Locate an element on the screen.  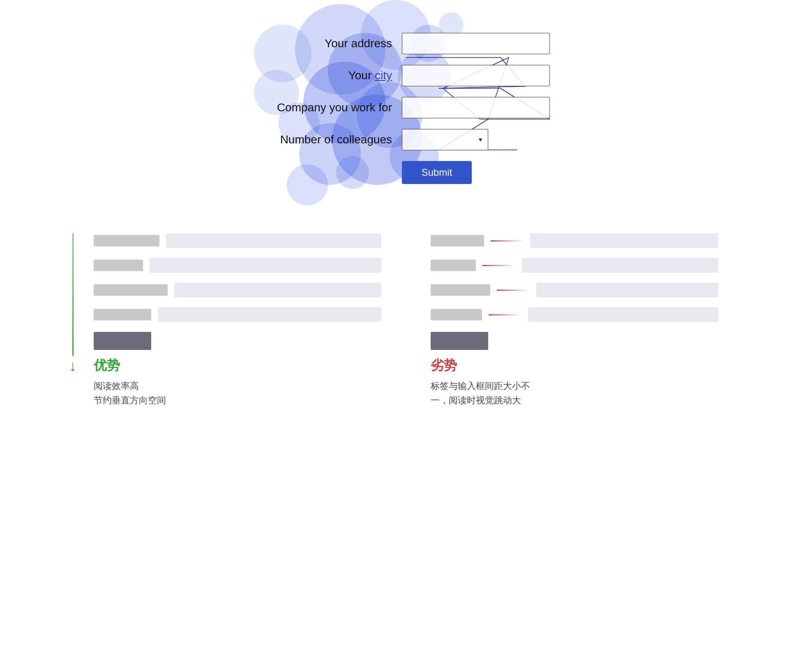
form-row-company: Company you work for is located at coordinates (406, 108).